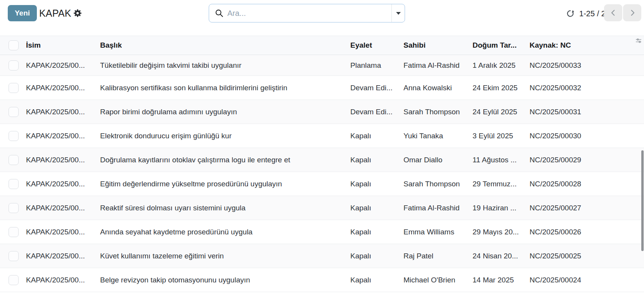 The height and width of the screenshot is (308, 644). What do you see at coordinates (225, 256) in the screenshot?
I see `cell-baslik: Küvet kullanımı tazeleme eğitimi verin` at bounding box center [225, 256].